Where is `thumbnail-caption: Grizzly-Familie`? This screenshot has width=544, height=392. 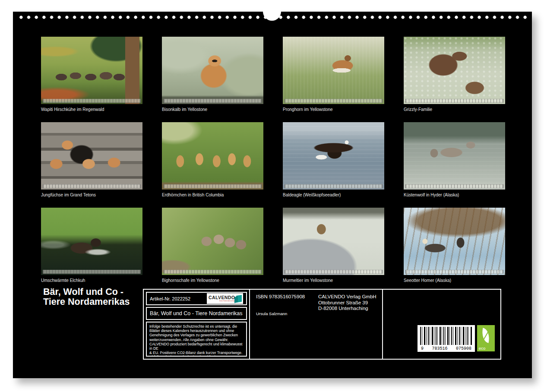 thumbnail-caption: Grizzly-Familie is located at coordinates (454, 110).